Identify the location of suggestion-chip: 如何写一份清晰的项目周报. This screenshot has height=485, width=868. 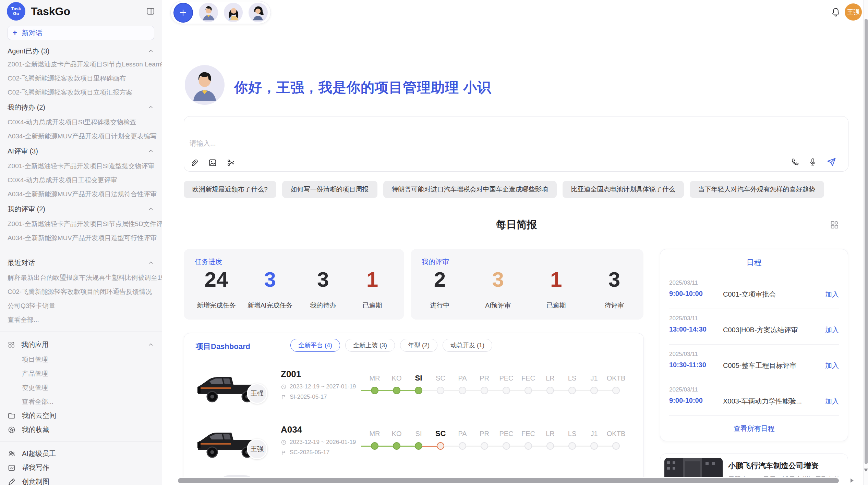
(330, 189).